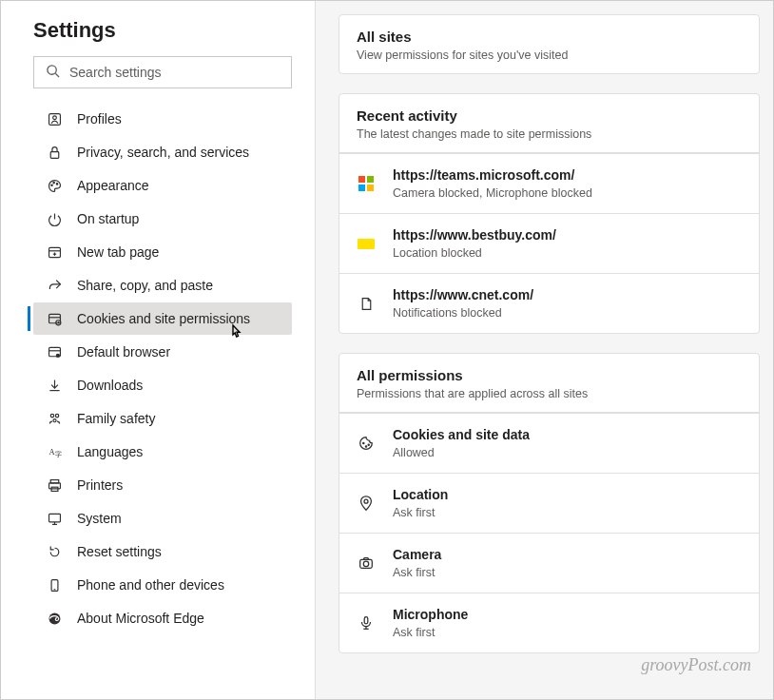  What do you see at coordinates (163, 618) in the screenshot?
I see `sidebar-item-about: About Microsoft Edge` at bounding box center [163, 618].